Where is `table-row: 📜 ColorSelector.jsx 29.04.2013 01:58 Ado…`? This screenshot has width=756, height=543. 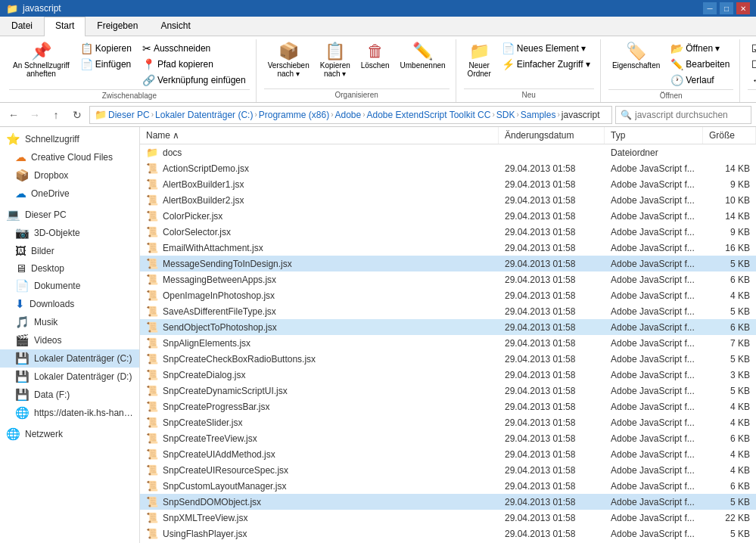
table-row: 📜 ColorSelector.jsx 29.04.2013 01:58 Ado… is located at coordinates (448, 231).